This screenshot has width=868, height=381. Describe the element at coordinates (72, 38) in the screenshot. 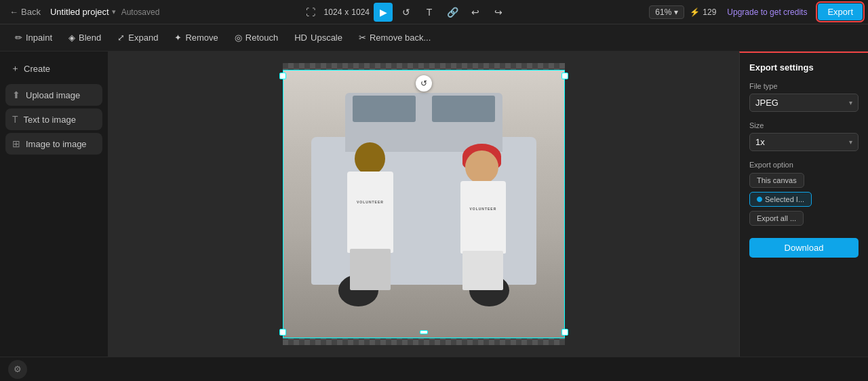

I see `blend-icon: ◈` at that location.